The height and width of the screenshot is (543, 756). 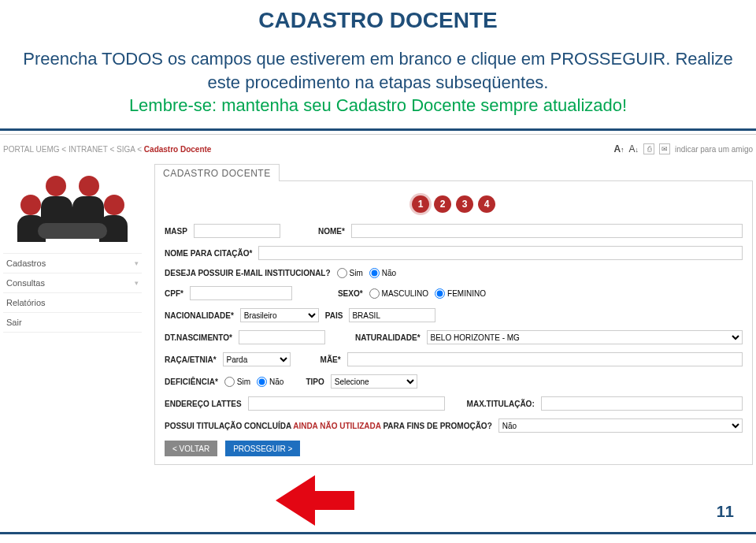 What do you see at coordinates (350, 273) in the screenshot?
I see `email-sim-radio: Sim` at bounding box center [350, 273].